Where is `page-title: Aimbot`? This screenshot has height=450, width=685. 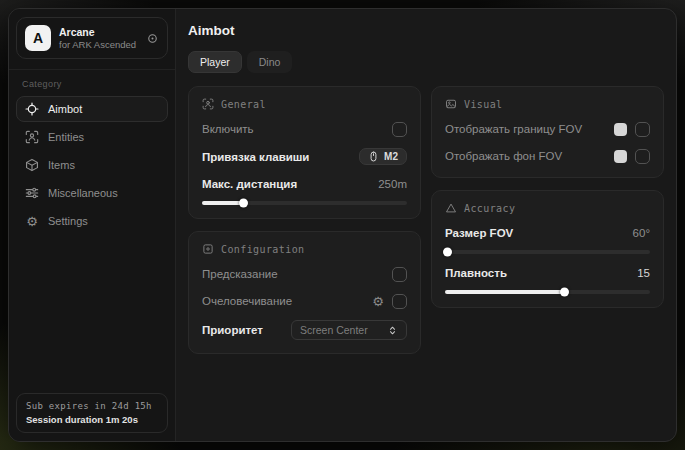 page-title: Aimbot is located at coordinates (426, 30).